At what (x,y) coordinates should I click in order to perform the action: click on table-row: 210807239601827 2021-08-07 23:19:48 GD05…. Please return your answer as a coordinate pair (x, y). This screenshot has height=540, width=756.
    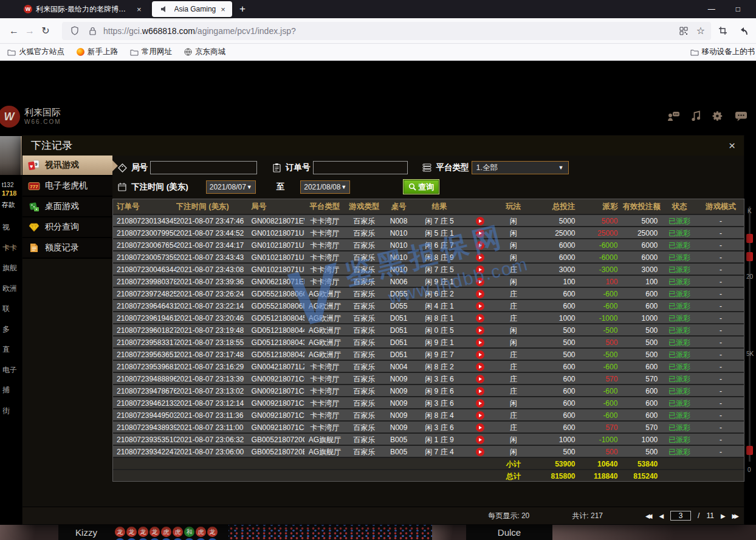
    Looking at the image, I should click on (428, 329).